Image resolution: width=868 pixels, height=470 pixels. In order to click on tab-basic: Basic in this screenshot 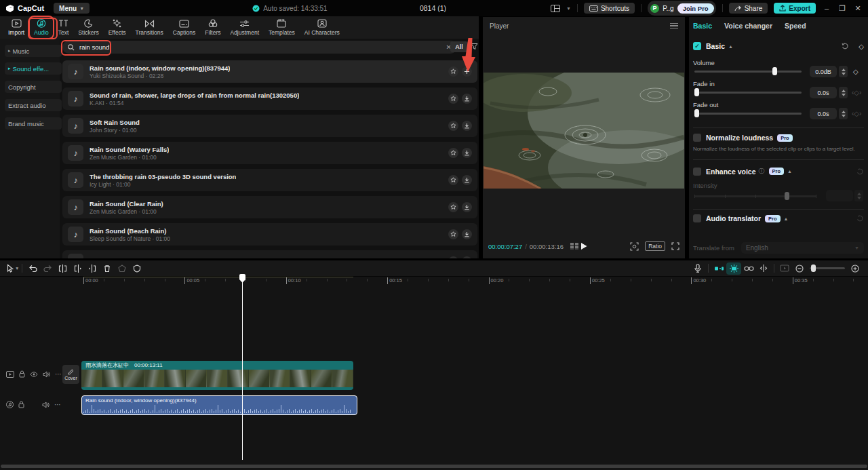, I will do `click(703, 26)`.